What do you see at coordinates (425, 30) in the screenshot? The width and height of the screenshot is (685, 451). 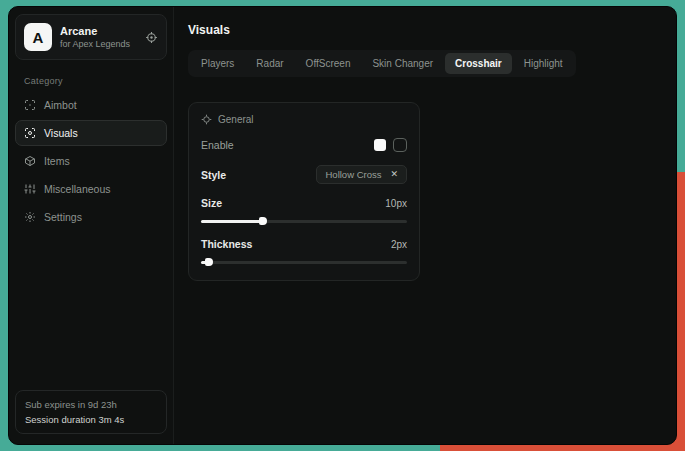 I see `page-title: Visuals` at bounding box center [425, 30].